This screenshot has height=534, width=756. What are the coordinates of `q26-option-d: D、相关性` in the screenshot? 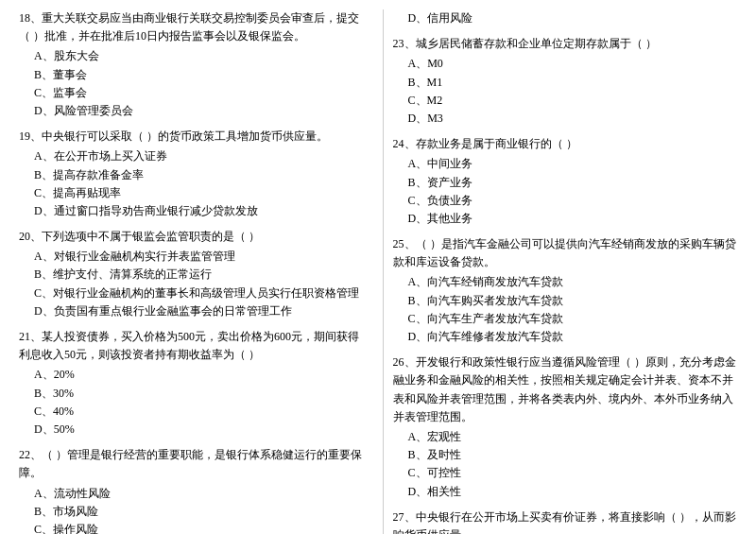 It's located at (565, 491).